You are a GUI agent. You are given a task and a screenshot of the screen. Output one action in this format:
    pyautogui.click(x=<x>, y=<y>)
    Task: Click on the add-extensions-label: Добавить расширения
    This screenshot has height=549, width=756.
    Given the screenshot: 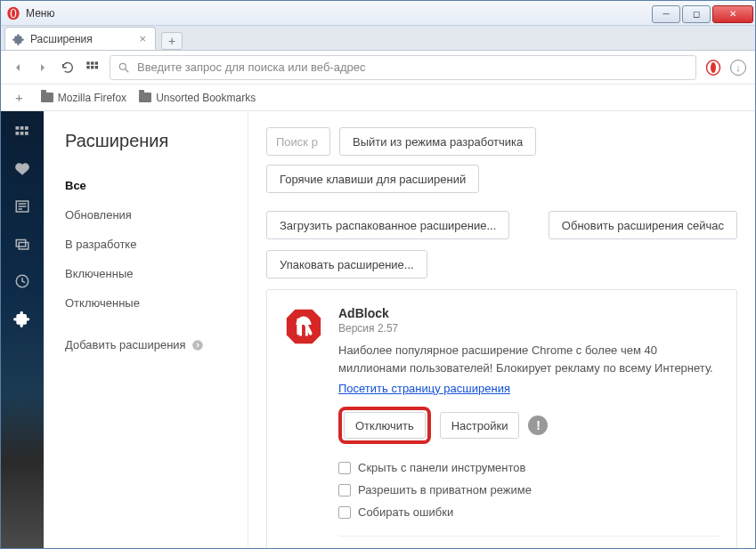 What is the action you would take?
    pyautogui.click(x=126, y=345)
    